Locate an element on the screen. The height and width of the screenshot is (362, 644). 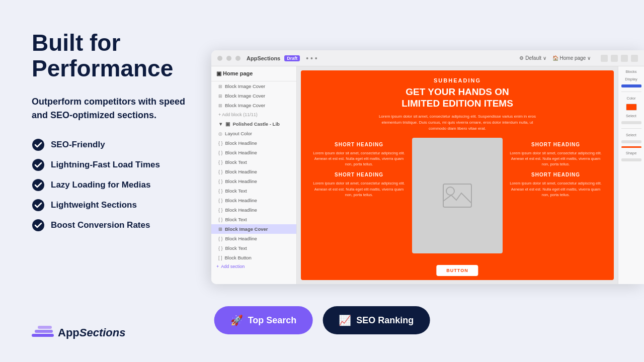
top-search-icon: 🚀 is located at coordinates (236, 320).